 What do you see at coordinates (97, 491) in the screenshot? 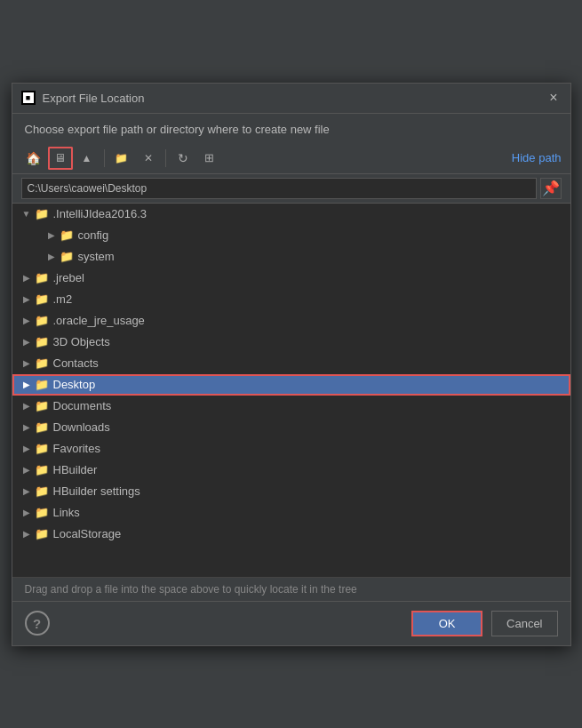
I see `item-label-hbuilderset: HBuilder settings` at bounding box center [97, 491].